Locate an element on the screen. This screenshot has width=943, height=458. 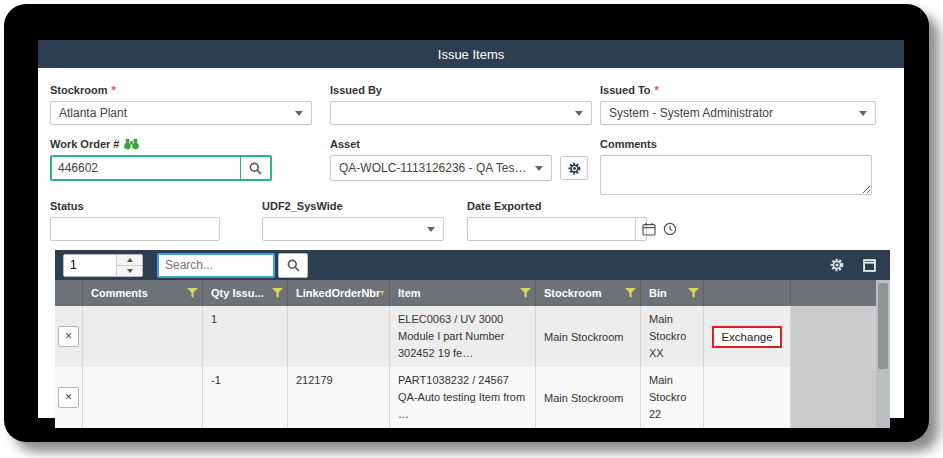
column-header-action is located at coordinates (748, 293).